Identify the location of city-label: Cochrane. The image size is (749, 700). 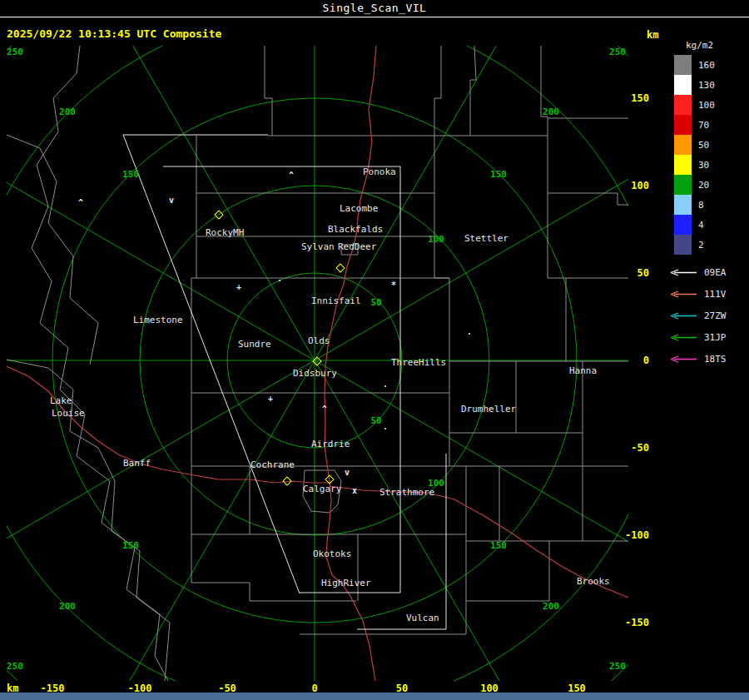
(273, 465).